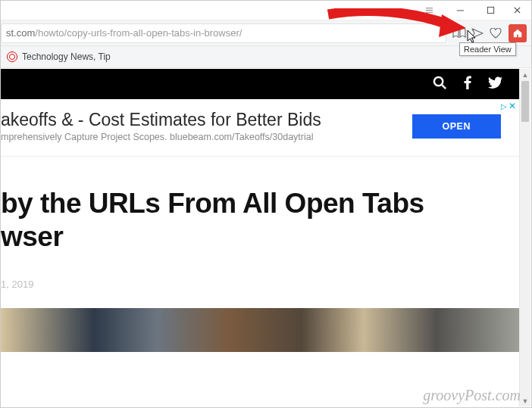 The width and height of the screenshot is (532, 408). Describe the element at coordinates (206, 137) in the screenshot. I see `ad-subtext: mprehensively Capture Project Scopes. bl…` at that location.